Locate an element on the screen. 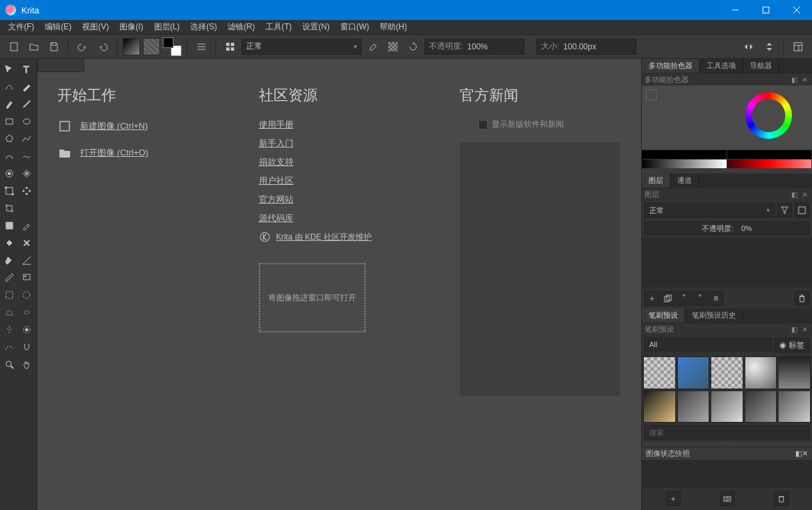 The width and height of the screenshot is (812, 510). gradient-tool is located at coordinates (9, 243).